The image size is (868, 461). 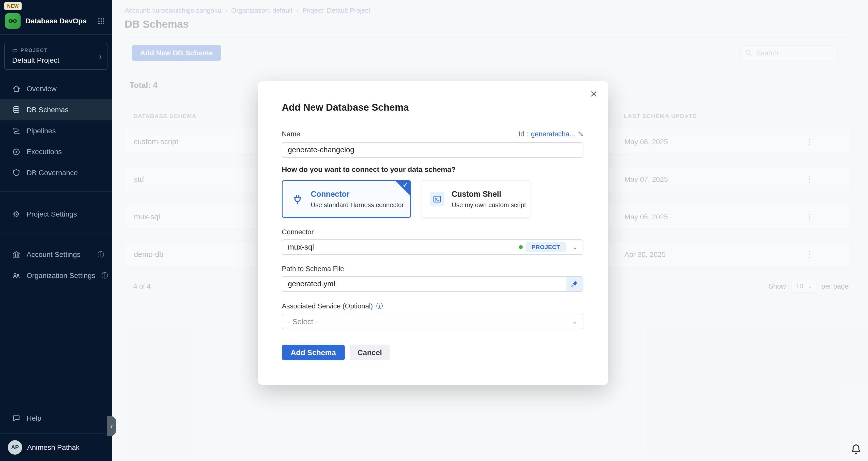 What do you see at coordinates (56, 214) in the screenshot?
I see `sidebar-item-project-settings: ⚙ Project Settings` at bounding box center [56, 214].